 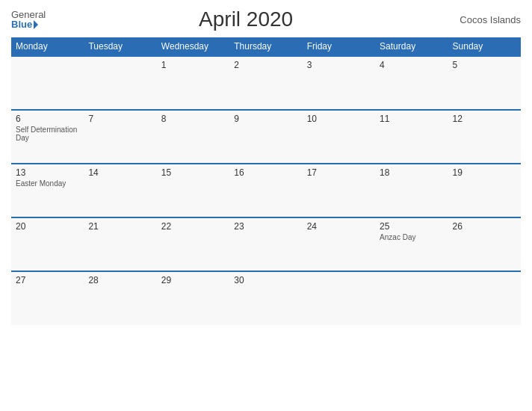 I want to click on calendar-cell: 7, so click(x=120, y=137).